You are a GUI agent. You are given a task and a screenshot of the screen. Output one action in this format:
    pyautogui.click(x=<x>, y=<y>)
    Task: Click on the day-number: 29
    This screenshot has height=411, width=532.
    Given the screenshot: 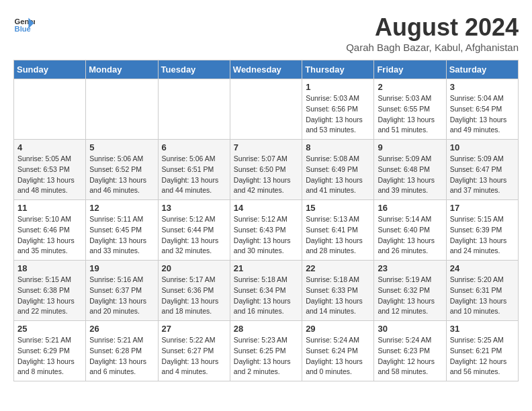 What is the action you would take?
    pyautogui.click(x=338, y=329)
    